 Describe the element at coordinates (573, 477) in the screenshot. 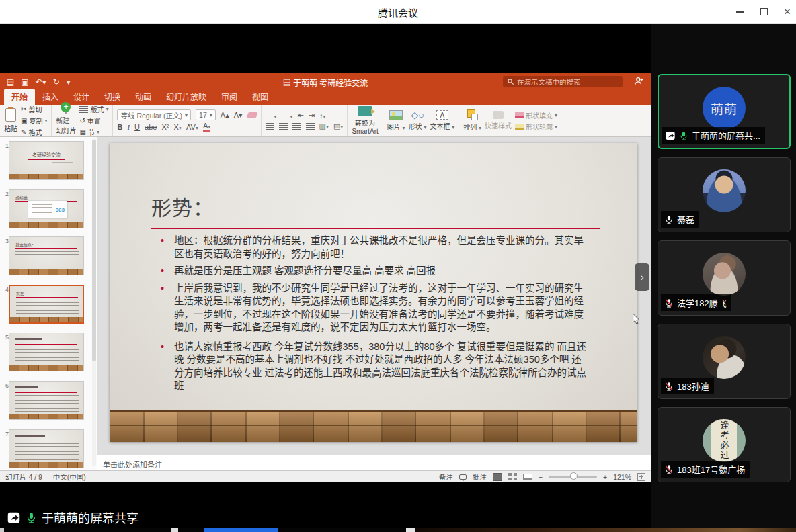

I see `zoom-slider` at that location.